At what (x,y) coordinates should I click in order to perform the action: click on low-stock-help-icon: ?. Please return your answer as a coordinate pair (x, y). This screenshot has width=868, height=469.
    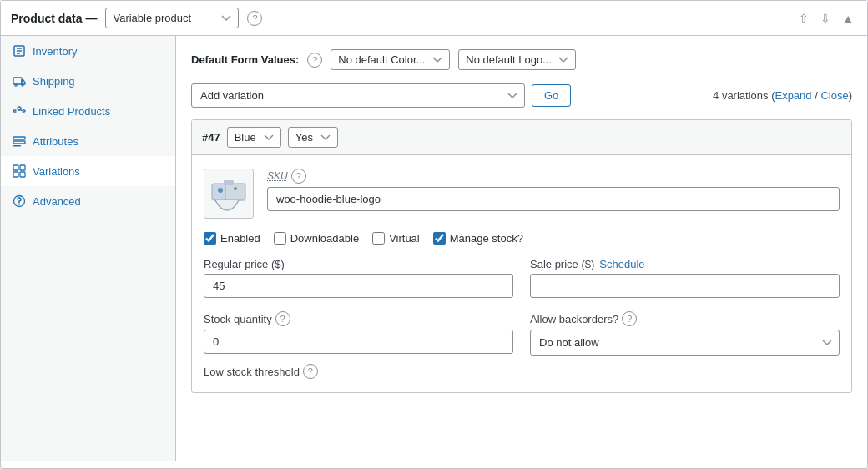
    Looking at the image, I should click on (310, 371).